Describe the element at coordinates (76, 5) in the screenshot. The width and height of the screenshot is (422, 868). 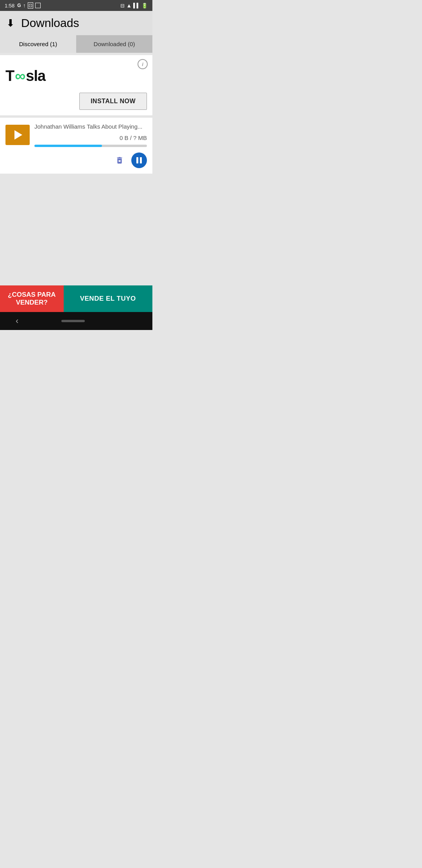
I see `status-bar: 1:58 G ↑ ⊡ ⊟ ▲ ▌▌ 🔋` at that location.